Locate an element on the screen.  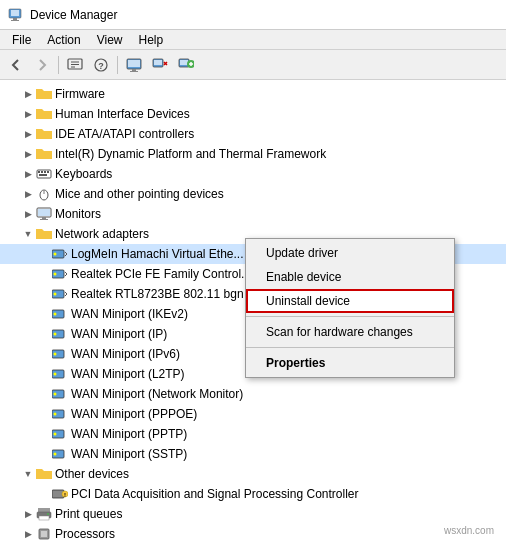
menu-bar: File Action View Help is located at coordinates (253, 40).